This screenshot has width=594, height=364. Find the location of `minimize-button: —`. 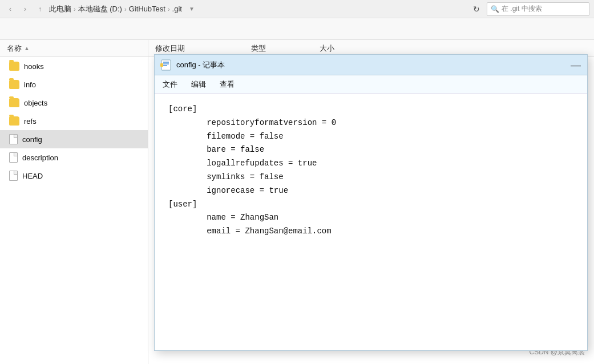

minimize-button: — is located at coordinates (576, 65).